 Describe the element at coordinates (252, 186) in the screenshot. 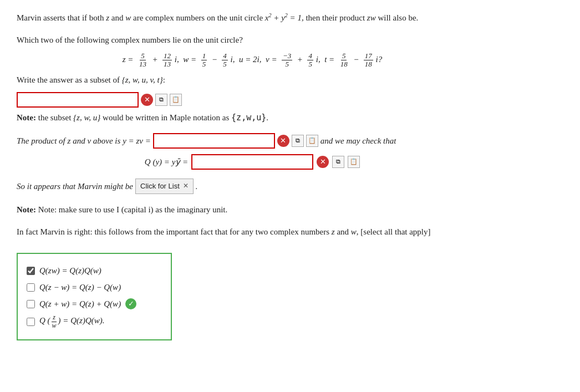

I see `question3-section: So it appears that Marvin might be Click…` at that location.